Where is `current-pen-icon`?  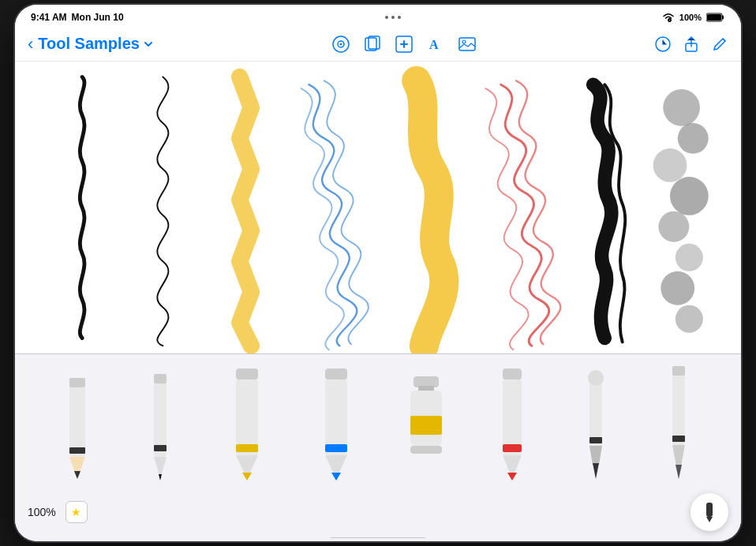 current-pen-icon is located at coordinates (709, 512).